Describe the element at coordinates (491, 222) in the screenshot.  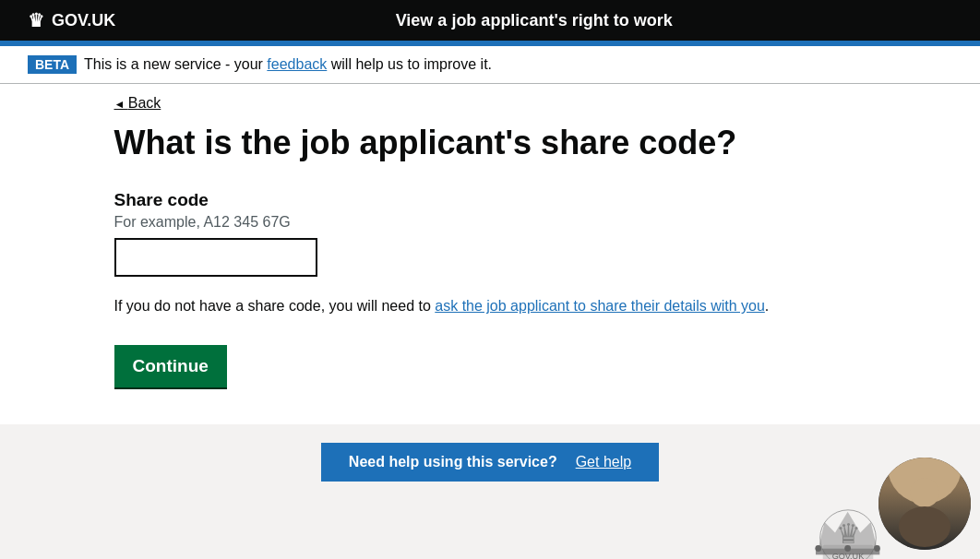
I see `share-code-hint: For example, A12 345 67G` at that location.